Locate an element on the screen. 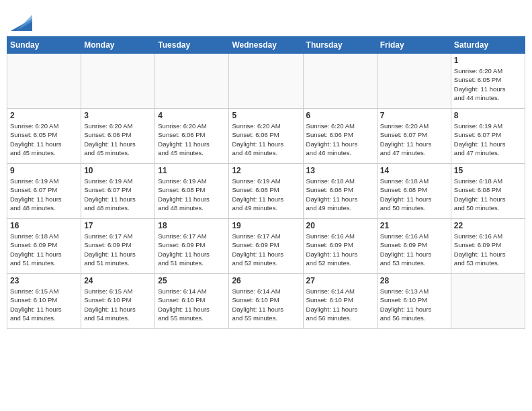 The height and width of the screenshot is (411, 532). calendar-day-cell: 4Sunrise: 6:20 AM Sunset: 6:06 PM Daylig… is located at coordinates (192, 136).